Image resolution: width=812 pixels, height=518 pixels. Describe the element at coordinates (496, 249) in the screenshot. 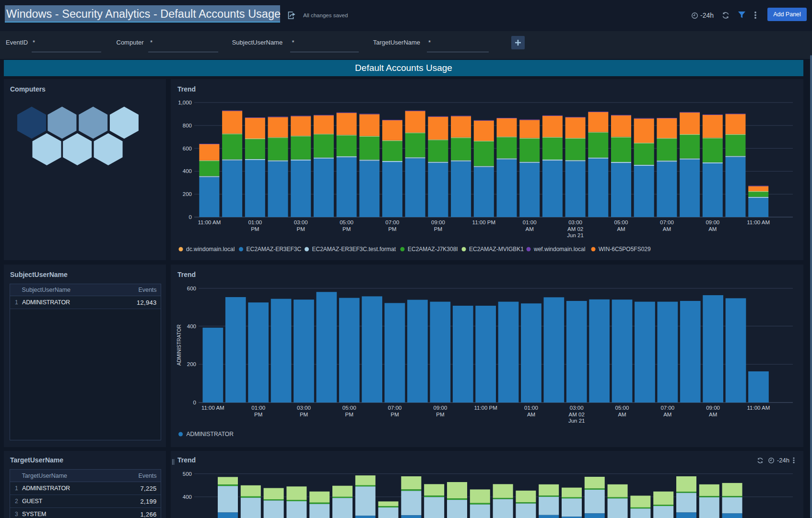

I see `svg-text: EC2AMAZ-MVIGBK1` at that location.